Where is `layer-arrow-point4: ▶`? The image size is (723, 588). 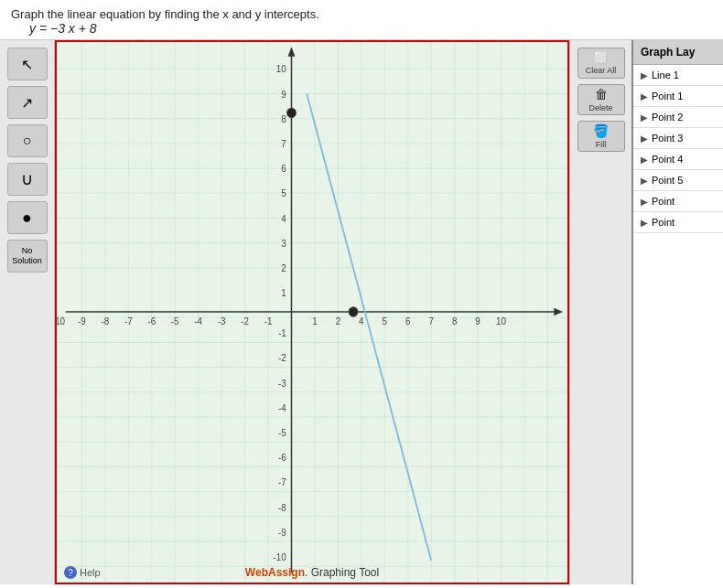
layer-arrow-point4: ▶ is located at coordinates (644, 159).